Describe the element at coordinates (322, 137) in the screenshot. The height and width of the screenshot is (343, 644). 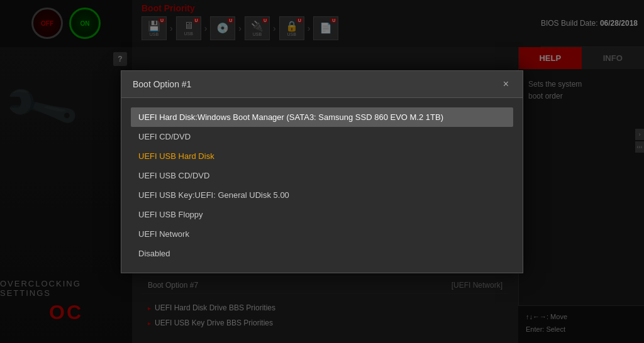
I see `modal-option-2: UEFI CD/DVD` at that location.